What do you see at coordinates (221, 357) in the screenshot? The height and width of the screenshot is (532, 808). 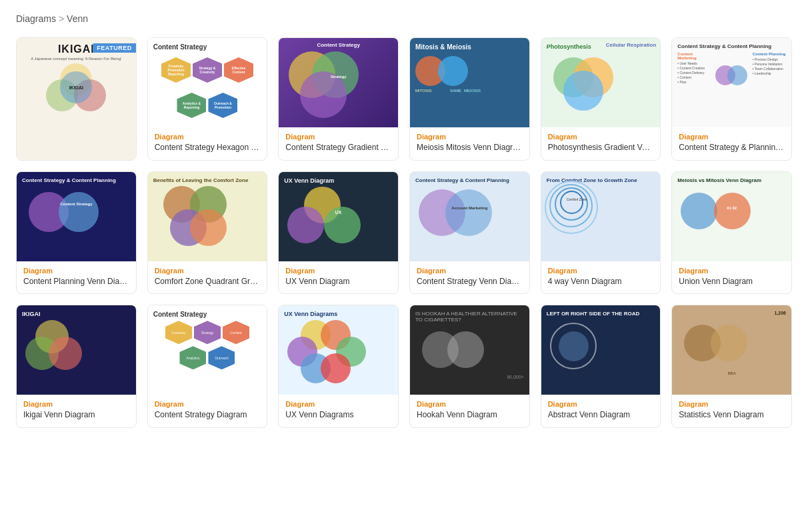 I see `hex-5: Outreach` at bounding box center [221, 357].